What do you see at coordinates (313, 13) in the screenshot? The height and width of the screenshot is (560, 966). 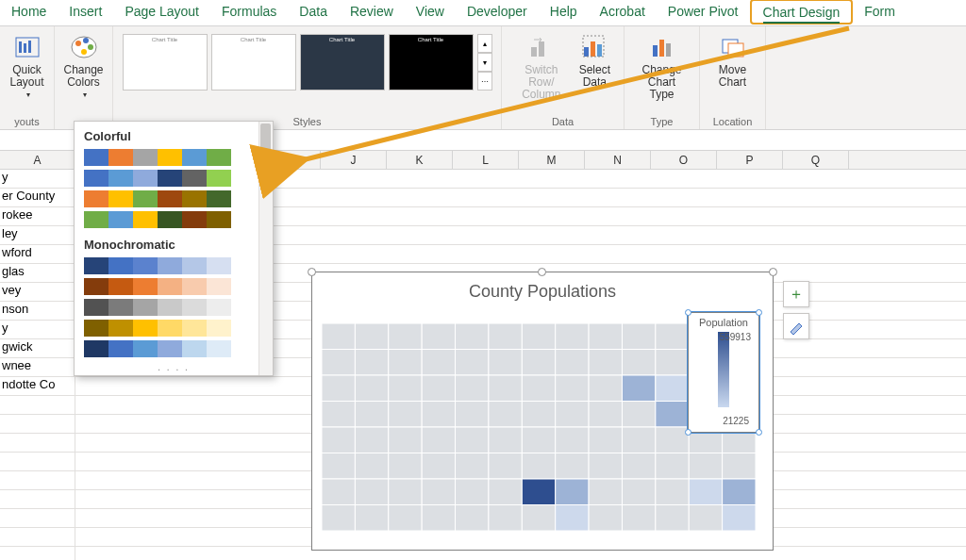 I see `tab-data: Data` at bounding box center [313, 13].